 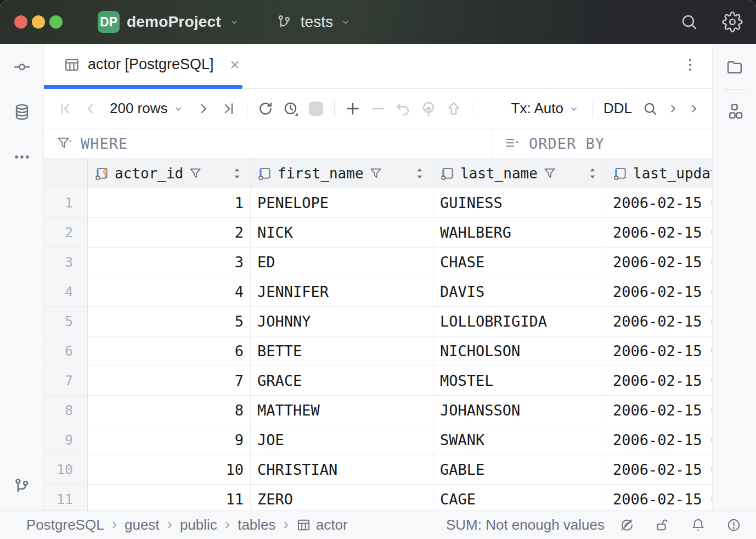 What do you see at coordinates (66, 351) in the screenshot?
I see `row-number: 6` at bounding box center [66, 351].